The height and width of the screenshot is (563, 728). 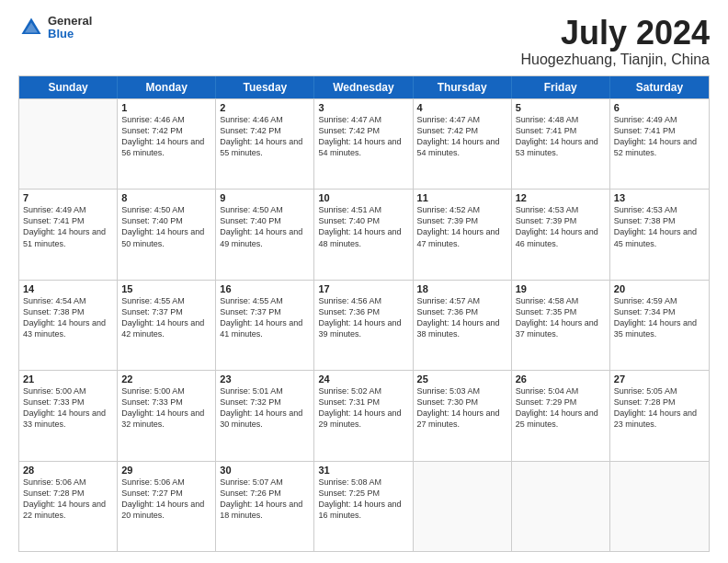 What do you see at coordinates (265, 408) in the screenshot?
I see `cell-info: Sunrise: 5:01 AMSunset: 7:32 PMDaylight:…` at bounding box center [265, 408].